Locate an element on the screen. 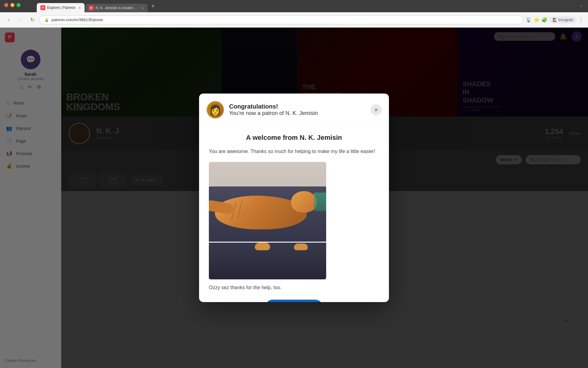  window-max-btn is located at coordinates (18, 5).